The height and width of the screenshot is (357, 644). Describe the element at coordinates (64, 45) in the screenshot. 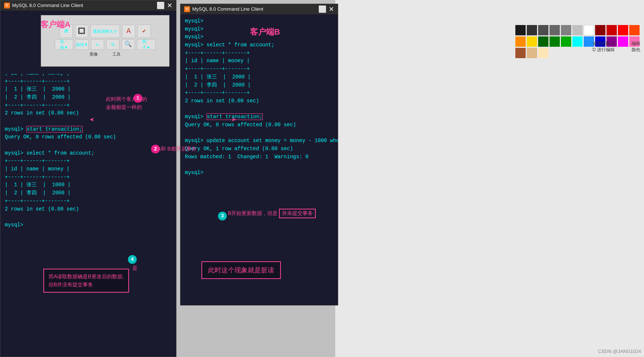

I see `toolbar-select-btn: 选择▼` at that location.